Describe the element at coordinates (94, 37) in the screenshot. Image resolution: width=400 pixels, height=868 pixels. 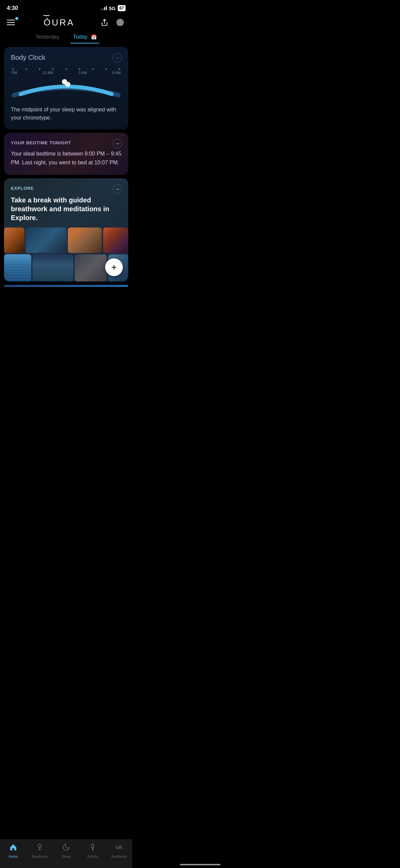
I see `calendar-icon: 📅` at that location.